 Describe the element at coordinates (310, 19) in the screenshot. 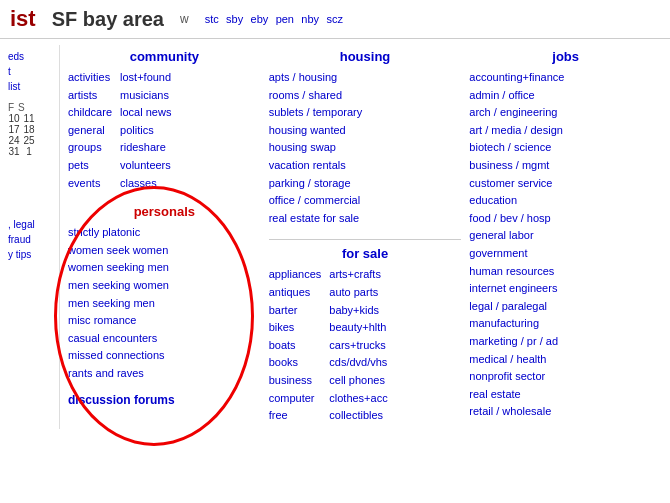

I see `region-nby: nby` at that location.